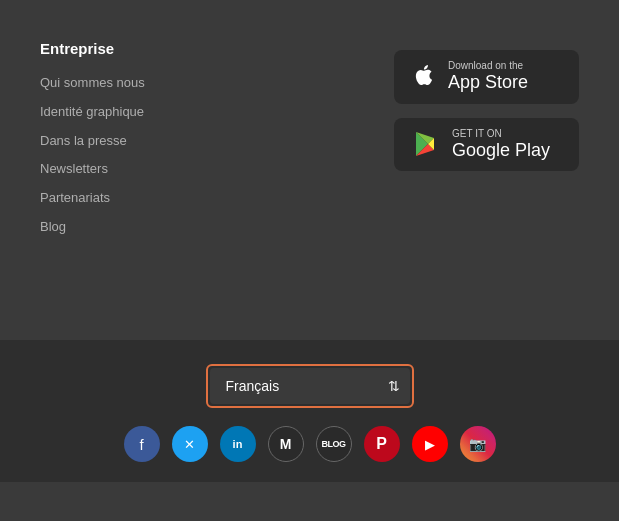 This screenshot has width=619, height=521. Describe the element at coordinates (501, 145) in the screenshot. I see `googleplay-text: GET IT ON Google Play` at that location.